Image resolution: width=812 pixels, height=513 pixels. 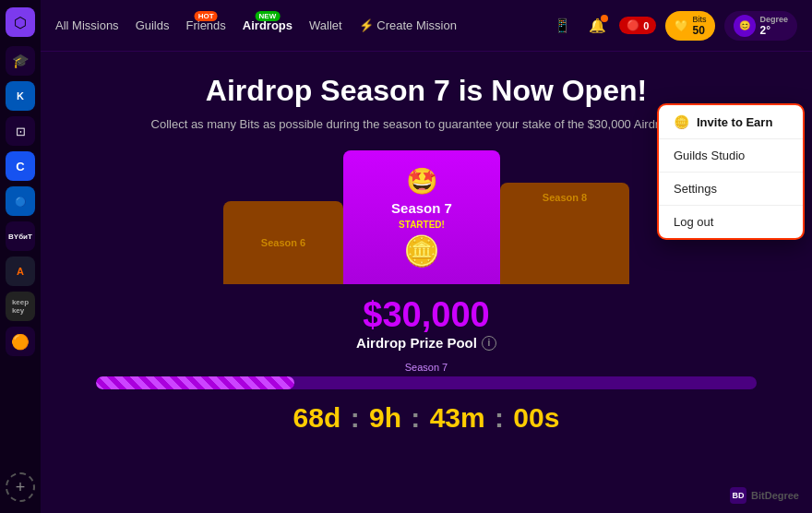 What do you see at coordinates (731, 172) in the screenshot?
I see `dropdown-menu: 🪙 Invite to Earn Guilds Studio Settings …` at bounding box center [731, 172].